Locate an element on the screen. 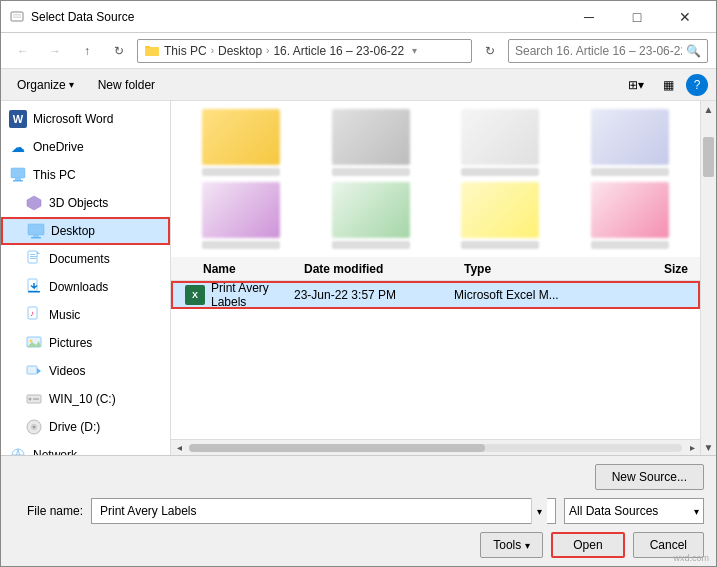  breadcrumb-folder: 16. Article 16 – 23-06-22 is located at coordinates (338, 51).